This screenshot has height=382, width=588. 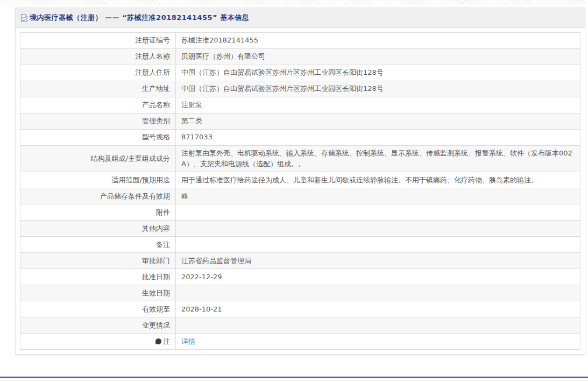 I want to click on row-label: 生效日期, so click(x=98, y=293).